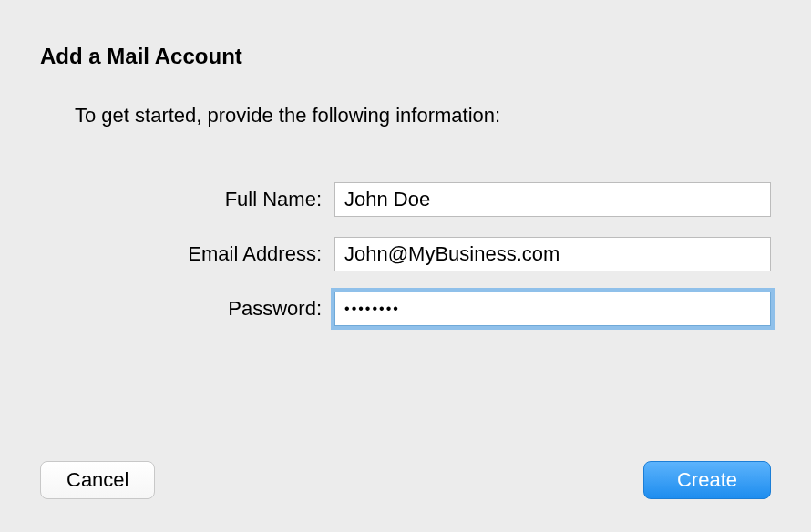 The width and height of the screenshot is (811, 532). What do you see at coordinates (406, 56) in the screenshot?
I see `dialog-title: Add a Mail Account` at bounding box center [406, 56].